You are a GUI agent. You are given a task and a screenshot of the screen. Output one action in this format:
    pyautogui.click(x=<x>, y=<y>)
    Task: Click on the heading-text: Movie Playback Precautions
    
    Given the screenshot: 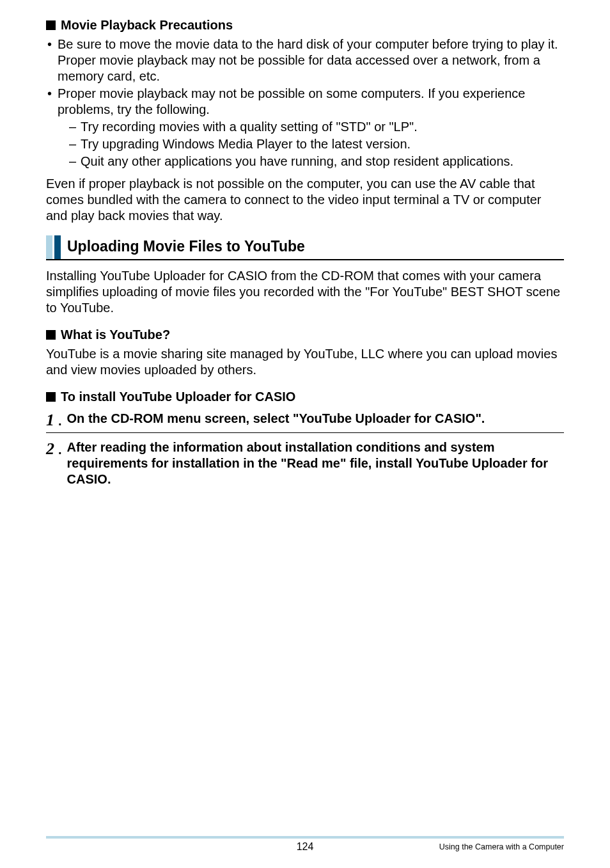 What is the action you would take?
    pyautogui.click(x=147, y=26)
    